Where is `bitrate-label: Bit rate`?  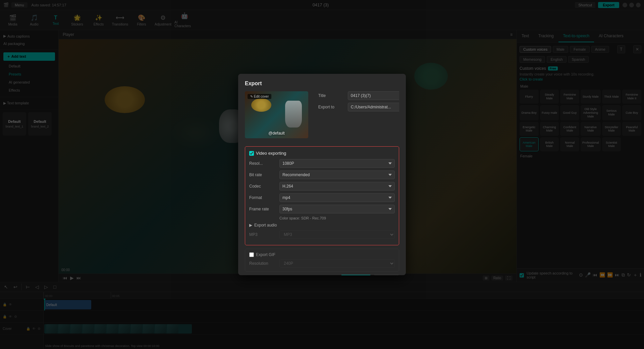
bitrate-label: Bit rate is located at coordinates (264, 175).